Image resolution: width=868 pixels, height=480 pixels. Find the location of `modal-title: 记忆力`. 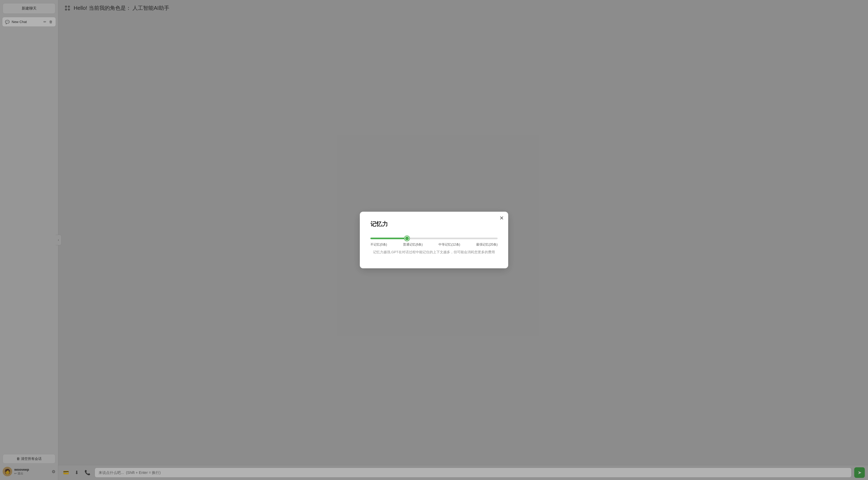

modal-title: 记忆力 is located at coordinates (434, 224).